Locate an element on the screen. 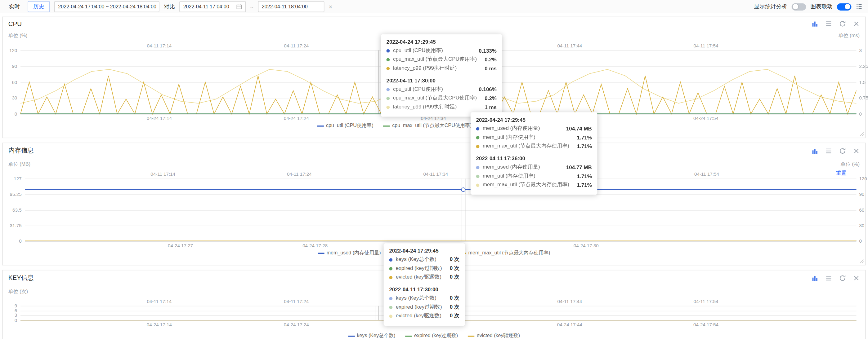  y-axis-tick-right: 0 is located at coordinates (860, 241).